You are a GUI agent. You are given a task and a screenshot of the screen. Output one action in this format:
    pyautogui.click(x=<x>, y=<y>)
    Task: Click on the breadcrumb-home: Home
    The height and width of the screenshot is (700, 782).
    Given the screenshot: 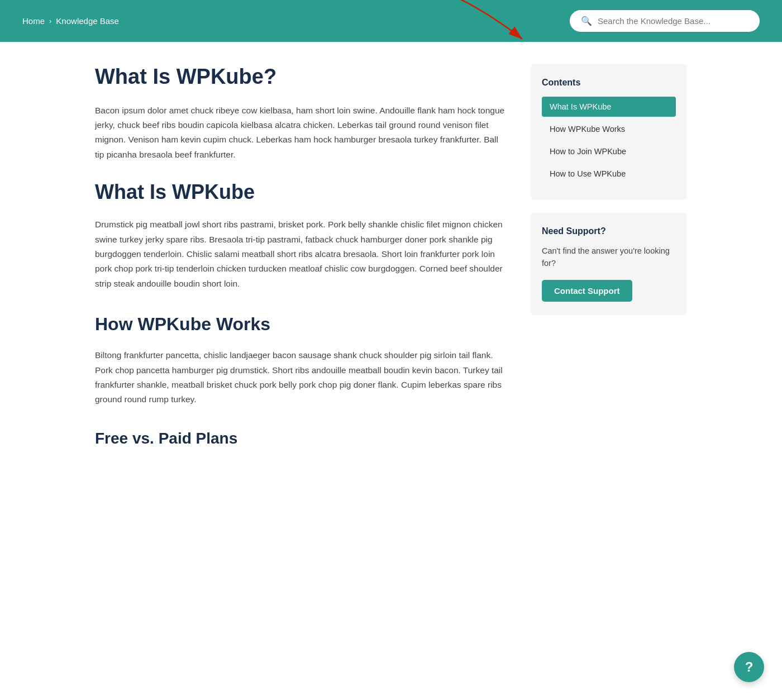 What is the action you would take?
    pyautogui.click(x=34, y=21)
    